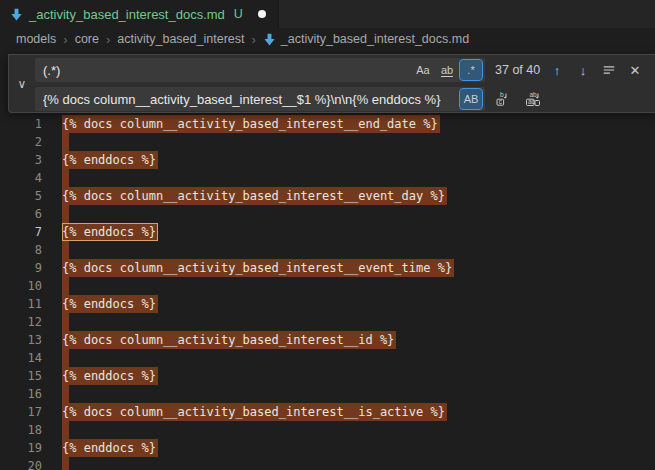 This screenshot has height=470, width=655. Describe the element at coordinates (36, 39) in the screenshot. I see `breadcrumb-item: models` at that location.